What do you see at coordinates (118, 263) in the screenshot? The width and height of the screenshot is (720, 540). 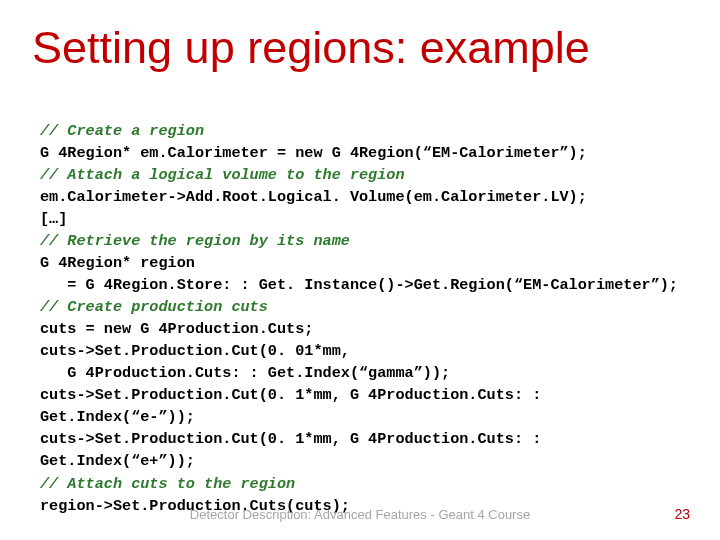 I see `code-line: G 4Region* region` at bounding box center [118, 263].